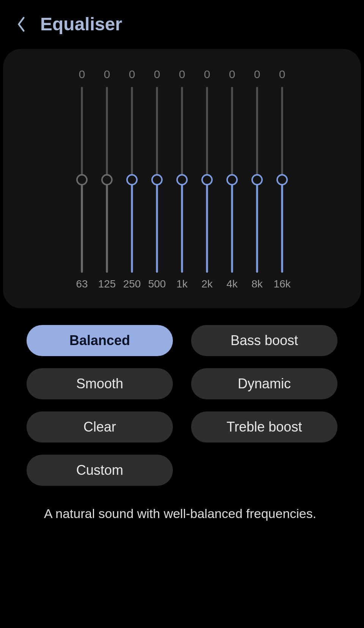  I want to click on preset-balanced-button: Balanced, so click(100, 341).